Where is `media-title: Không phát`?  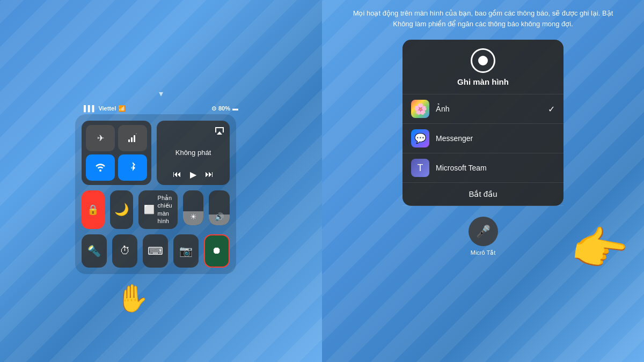 media-title: Không phát is located at coordinates (193, 153).